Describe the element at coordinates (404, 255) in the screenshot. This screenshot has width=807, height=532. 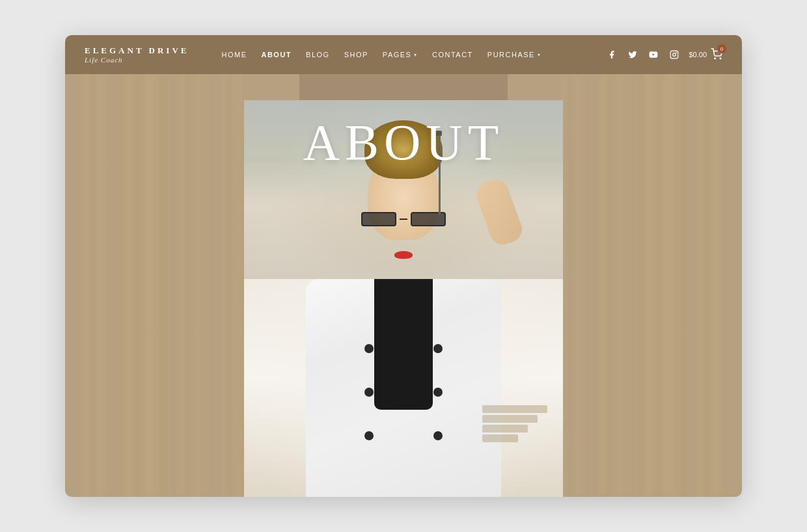
I see `lips-area` at that location.